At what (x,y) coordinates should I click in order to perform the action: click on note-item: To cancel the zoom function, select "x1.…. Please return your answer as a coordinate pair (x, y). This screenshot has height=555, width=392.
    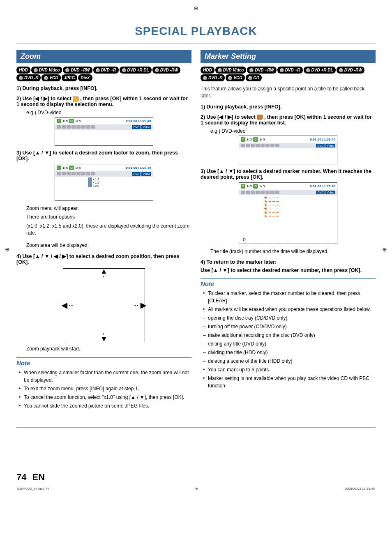
    Looking at the image, I should click on (105, 397).